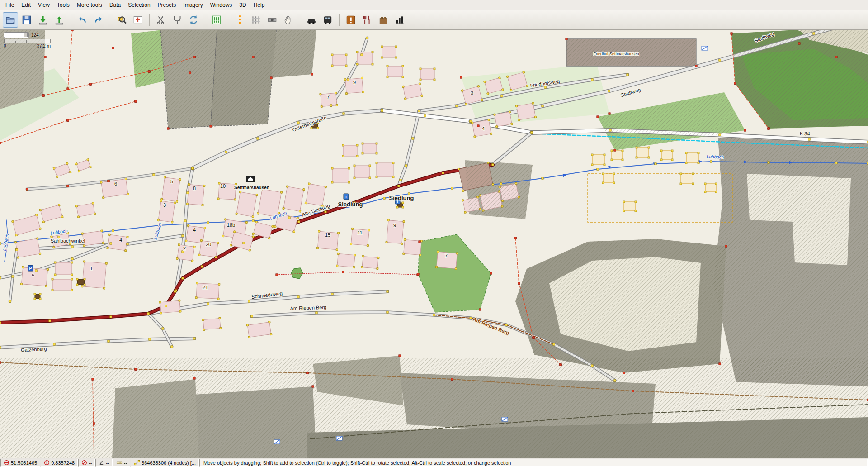 The height and width of the screenshot is (467, 868). Describe the element at coordinates (400, 20) in the screenshot. I see `chart-button` at that location.